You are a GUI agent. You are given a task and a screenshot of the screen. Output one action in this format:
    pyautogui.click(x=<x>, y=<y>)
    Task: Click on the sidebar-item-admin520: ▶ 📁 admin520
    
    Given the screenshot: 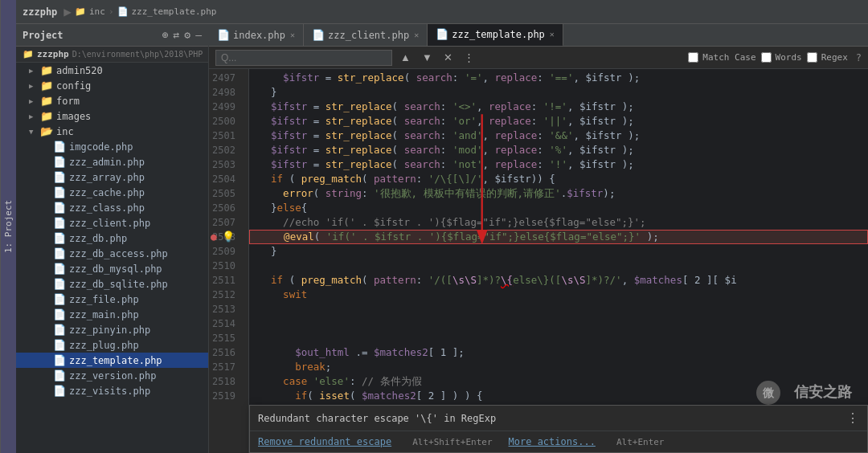 What is the action you would take?
    pyautogui.click(x=113, y=71)
    